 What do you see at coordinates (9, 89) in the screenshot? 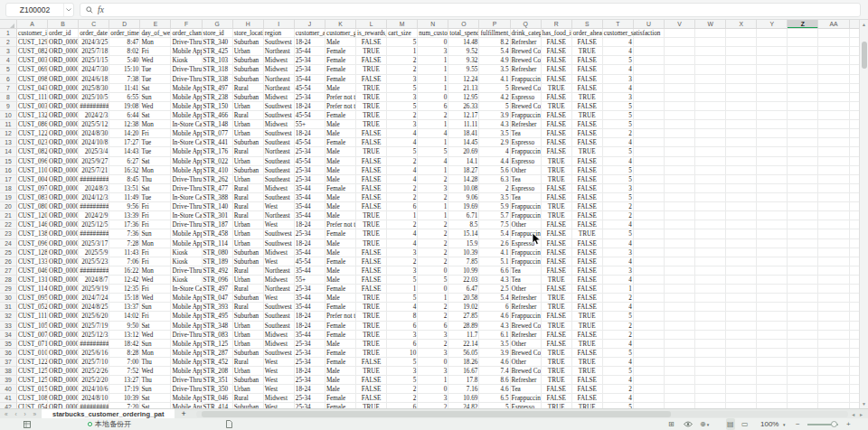
I see `row-number: 7` at bounding box center [9, 89].